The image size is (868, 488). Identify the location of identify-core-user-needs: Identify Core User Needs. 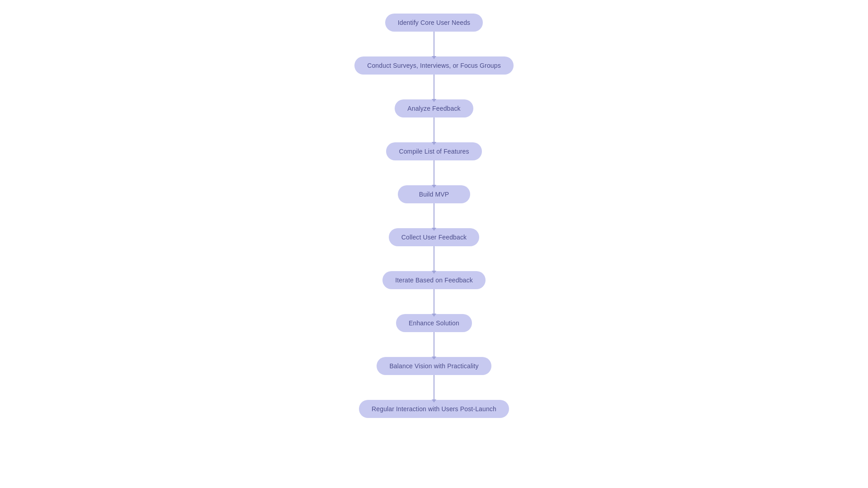
(434, 23).